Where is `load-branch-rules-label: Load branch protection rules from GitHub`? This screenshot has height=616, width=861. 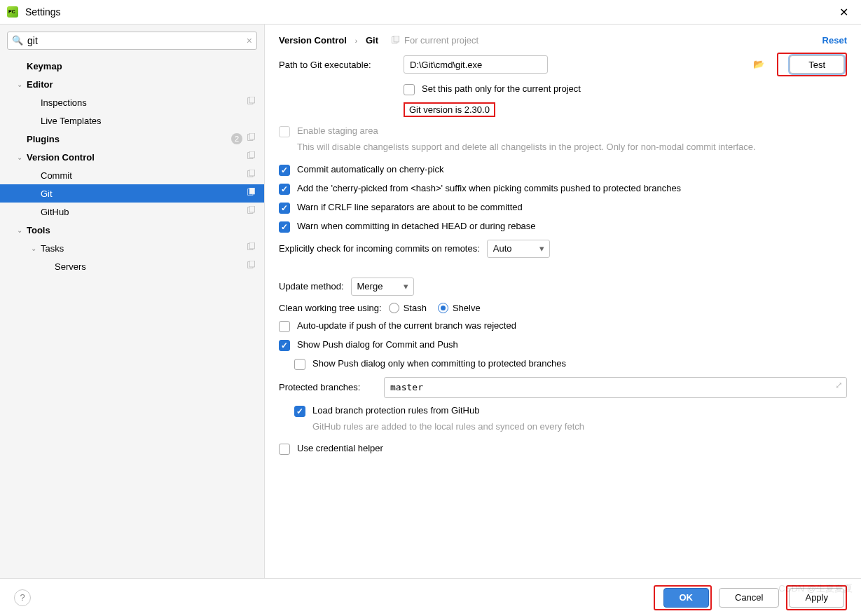 load-branch-rules-label: Load branch protection rules from GitHub is located at coordinates (396, 411).